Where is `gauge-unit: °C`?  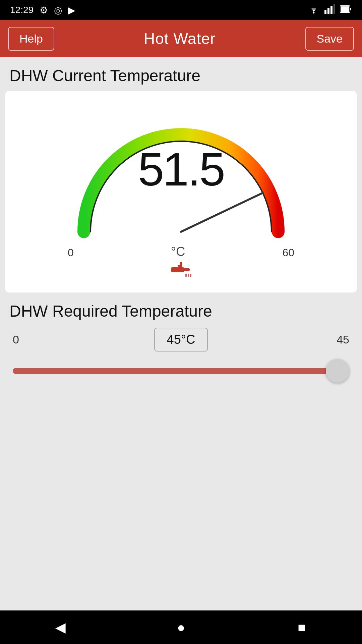
gauge-unit: °C is located at coordinates (178, 252).